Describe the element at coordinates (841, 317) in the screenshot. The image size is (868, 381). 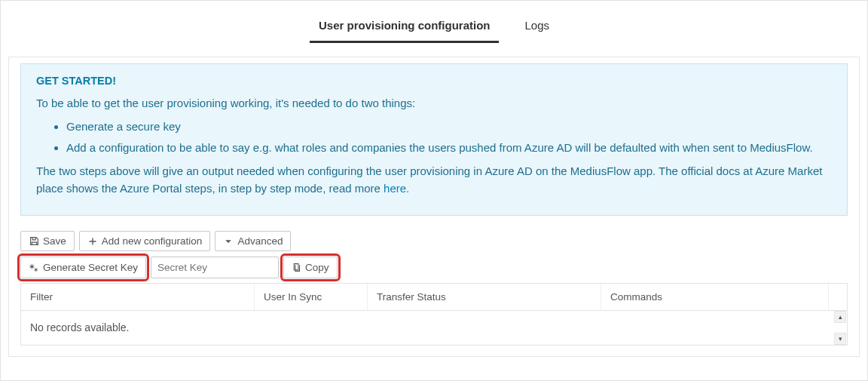
I see `chevron-up-icon: ▴` at that location.